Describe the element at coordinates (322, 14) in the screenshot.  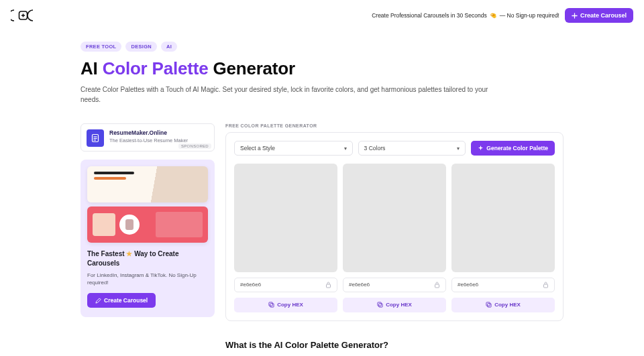
I see `top-bar: Create Professional Carousels in 30 Seco…` at that location.